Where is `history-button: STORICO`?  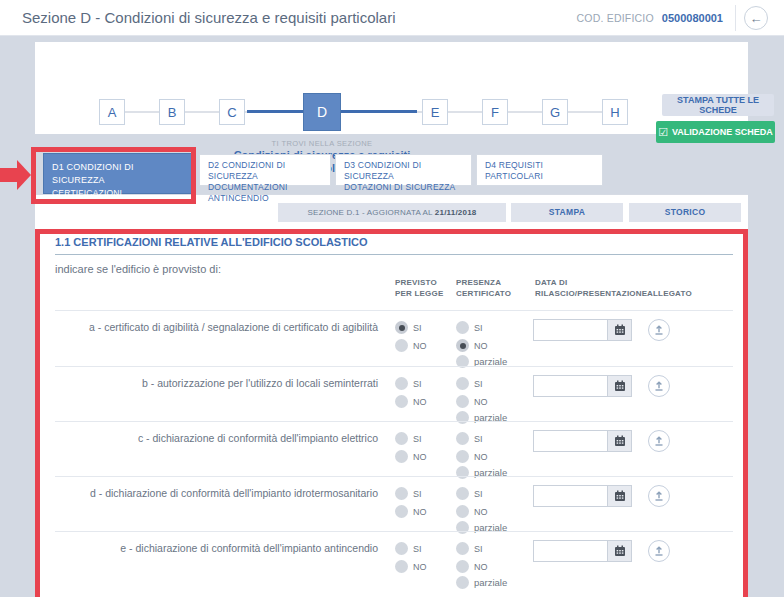
history-button: STORICO is located at coordinates (685, 212).